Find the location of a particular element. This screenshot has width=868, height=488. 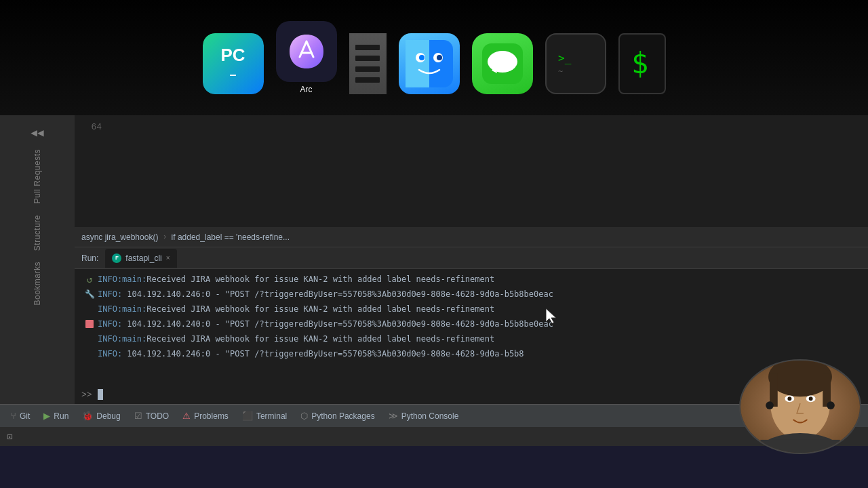

python-console-icon: ≫ is located at coordinates (393, 416).